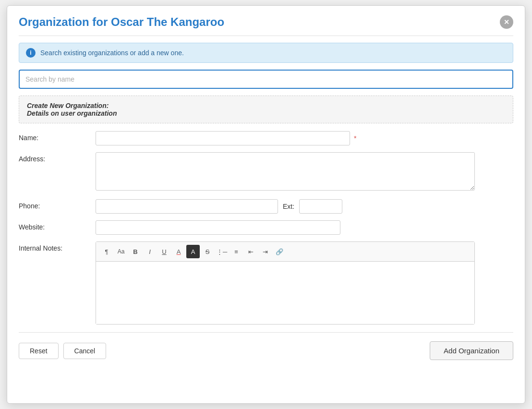 This screenshot has width=532, height=409. Describe the element at coordinates (279, 252) in the screenshot. I see `toolbar-link: 🔗` at that location.